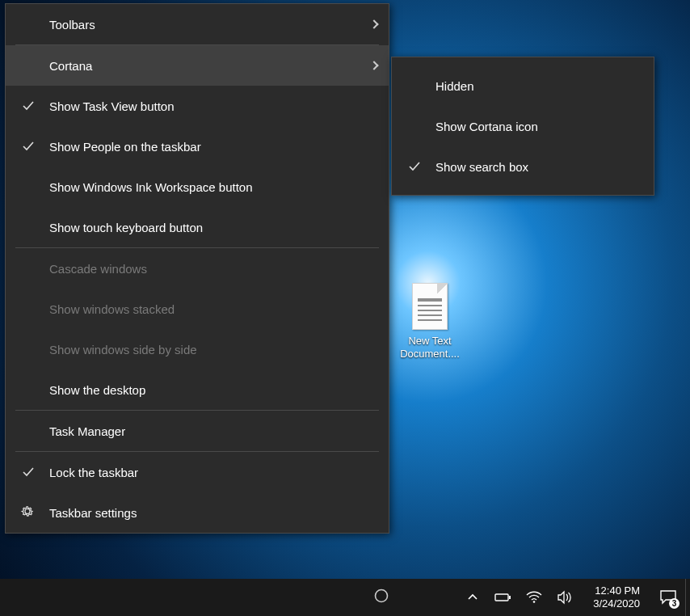  I want to click on menu-item-taskbar-settings: Taskbar settings, so click(197, 513).